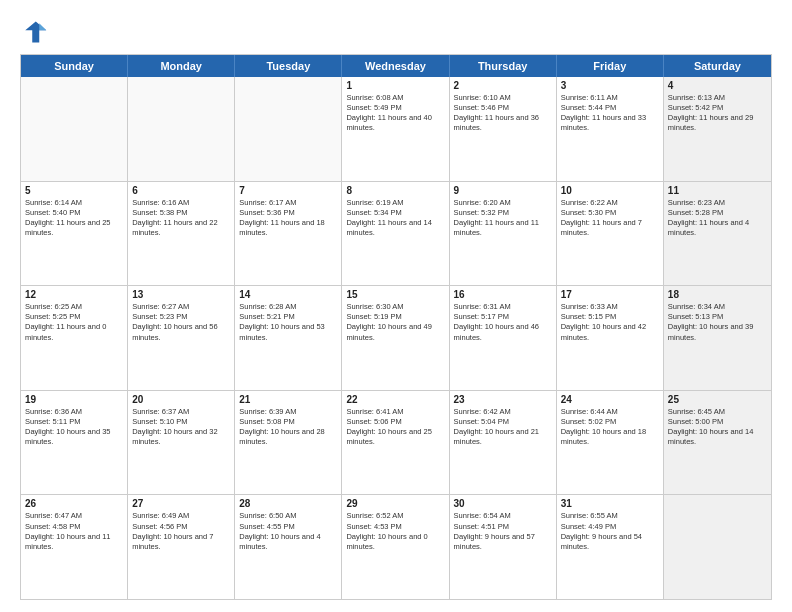 Image resolution: width=792 pixels, height=612 pixels. Describe the element at coordinates (395, 504) in the screenshot. I see `day-number: 29` at that location.